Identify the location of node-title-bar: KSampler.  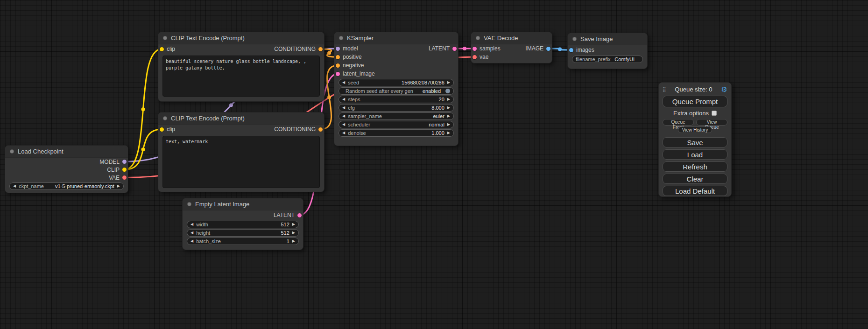
(396, 38).